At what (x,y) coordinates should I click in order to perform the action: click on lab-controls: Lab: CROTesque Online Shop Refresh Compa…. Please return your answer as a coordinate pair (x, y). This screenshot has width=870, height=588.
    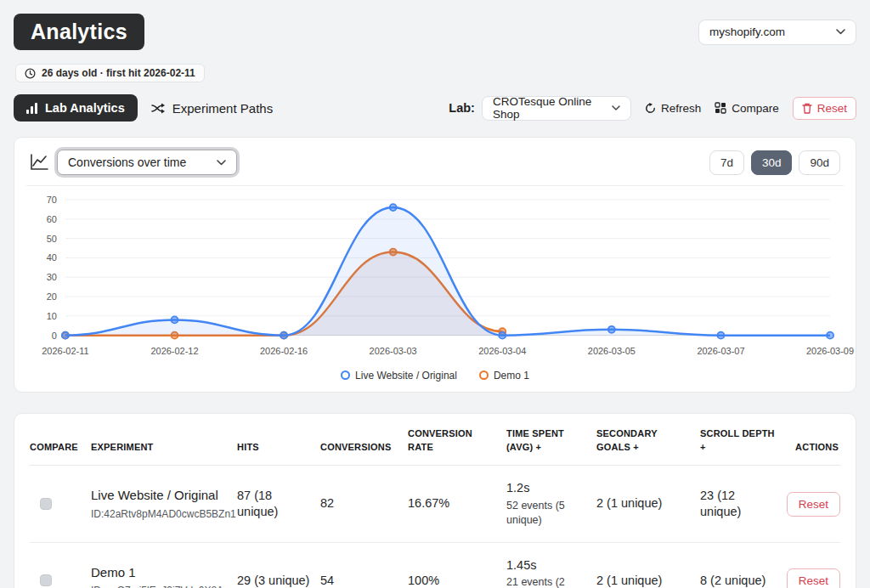
    Looking at the image, I should click on (652, 109).